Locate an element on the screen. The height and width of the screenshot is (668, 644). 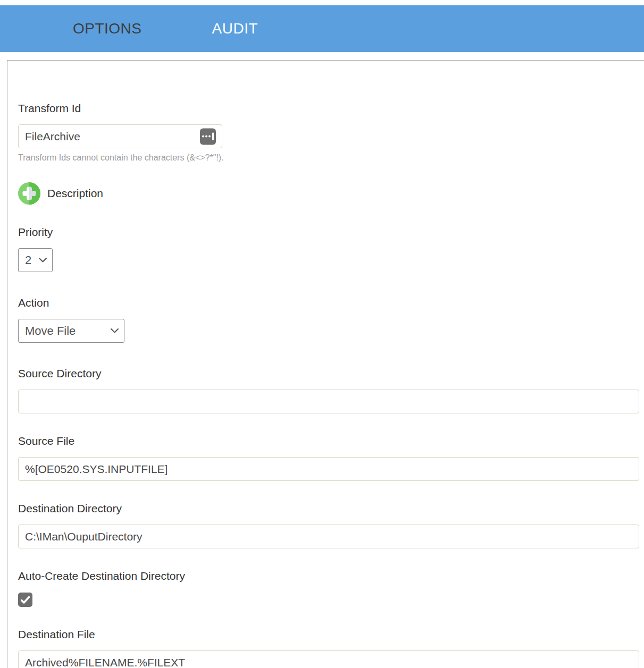
tab-options: OPTIONS is located at coordinates (107, 29).